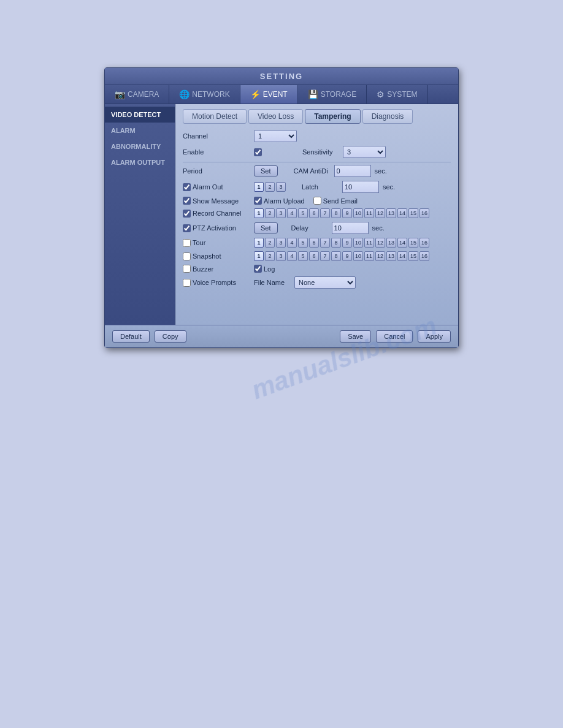  What do you see at coordinates (186, 243) in the screenshot?
I see `tour-checkbox` at bounding box center [186, 243].